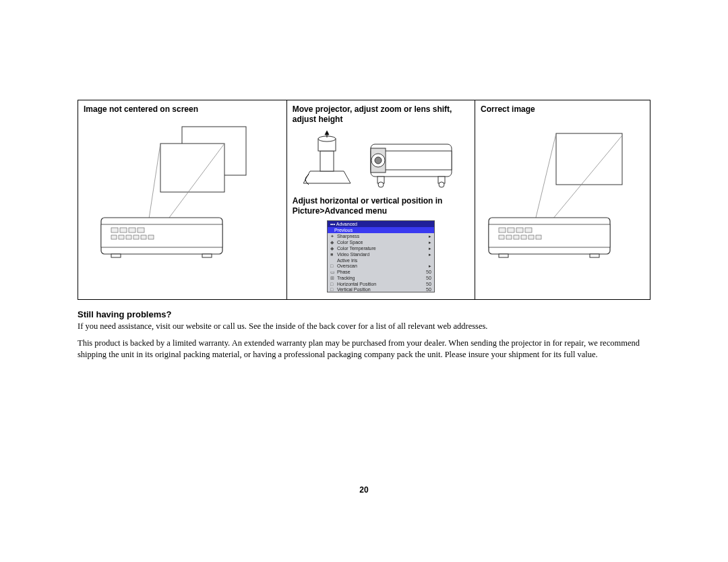 This screenshot has width=728, height=562. Describe the element at coordinates (381, 224) in the screenshot. I see `menu-header: ••• Advanced` at that location.